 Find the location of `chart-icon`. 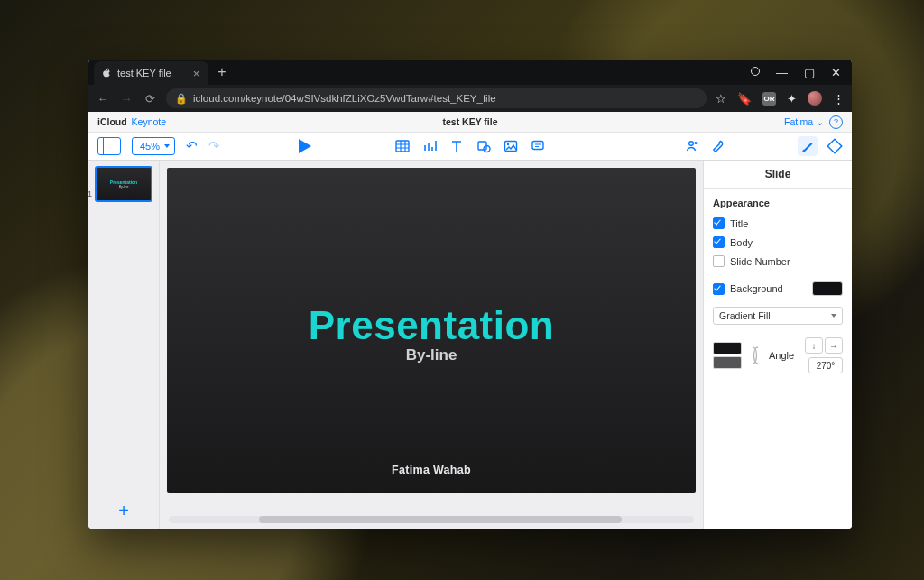

chart-icon is located at coordinates (430, 146).